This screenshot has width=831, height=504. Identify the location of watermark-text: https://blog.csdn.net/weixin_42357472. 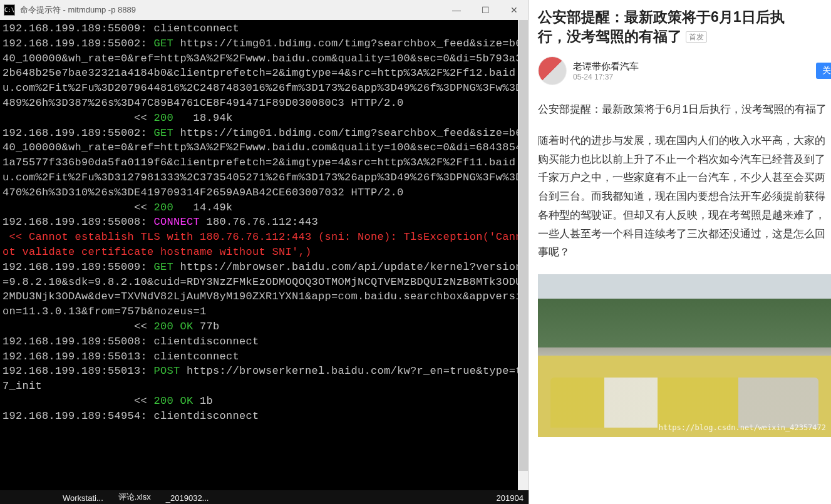
(743, 428).